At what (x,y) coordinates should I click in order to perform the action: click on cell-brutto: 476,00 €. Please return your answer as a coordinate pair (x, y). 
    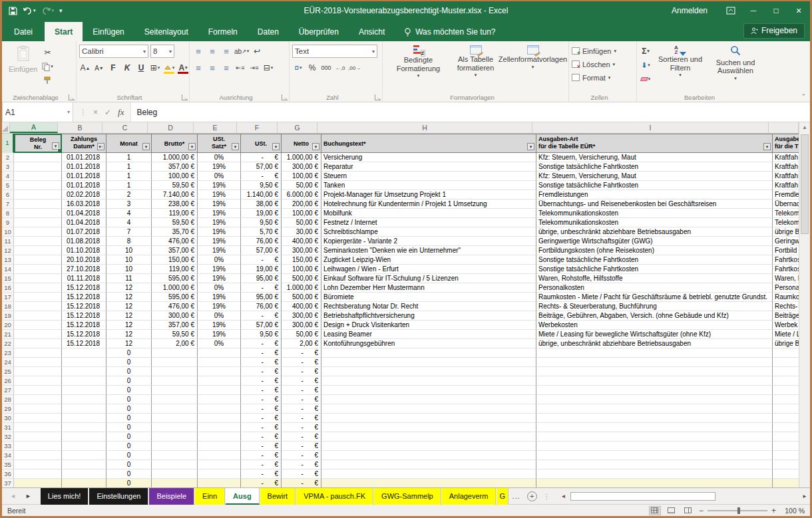
    Looking at the image, I should click on (174, 307).